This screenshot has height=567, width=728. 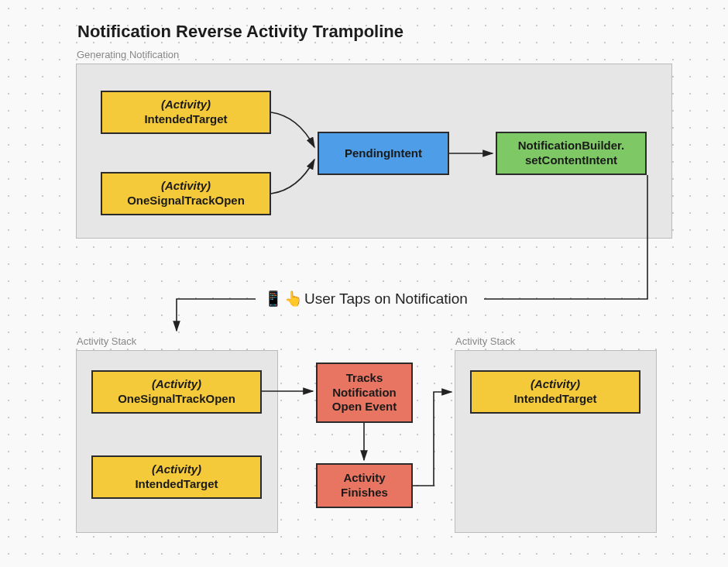 I want to click on frame-label-stack-right: Activity Stack, so click(x=485, y=341).